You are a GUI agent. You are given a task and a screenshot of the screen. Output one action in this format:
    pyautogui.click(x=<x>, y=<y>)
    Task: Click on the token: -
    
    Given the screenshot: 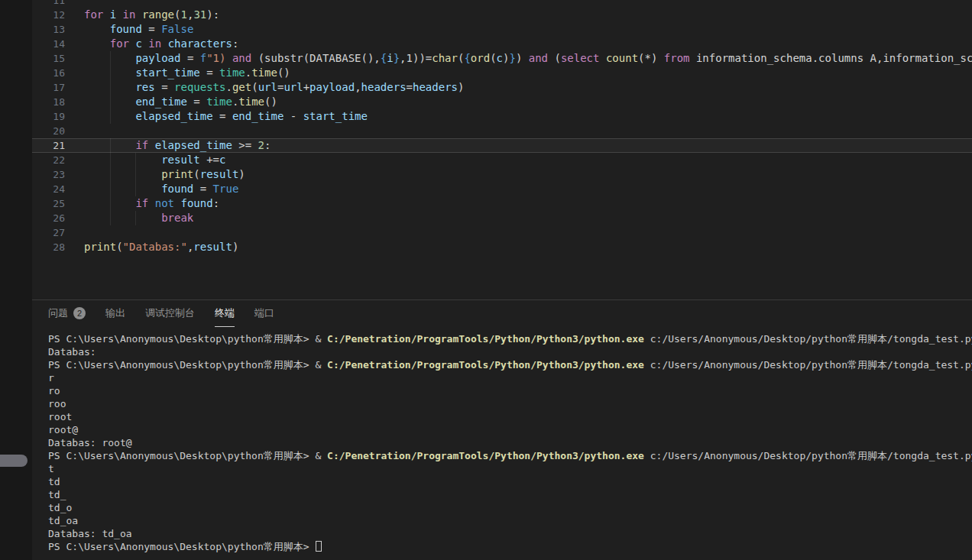 What is the action you would take?
    pyautogui.click(x=293, y=116)
    